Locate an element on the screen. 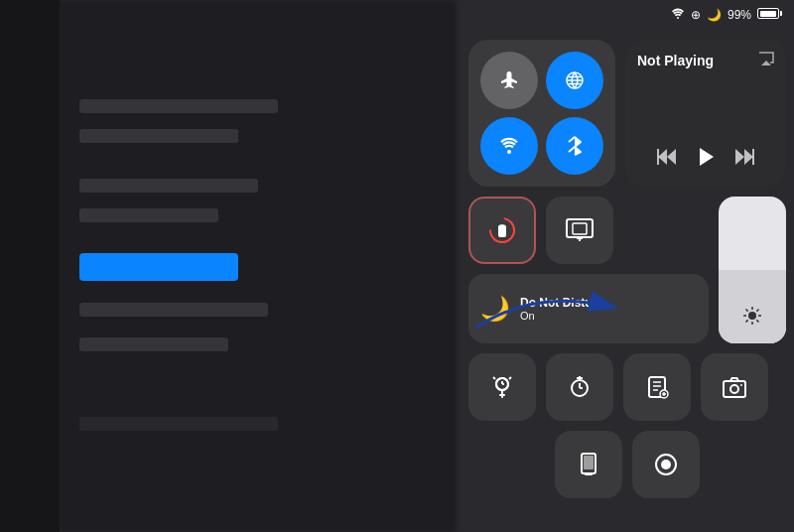 The height and width of the screenshot is (532, 794). battery-percent: 99% is located at coordinates (739, 15).